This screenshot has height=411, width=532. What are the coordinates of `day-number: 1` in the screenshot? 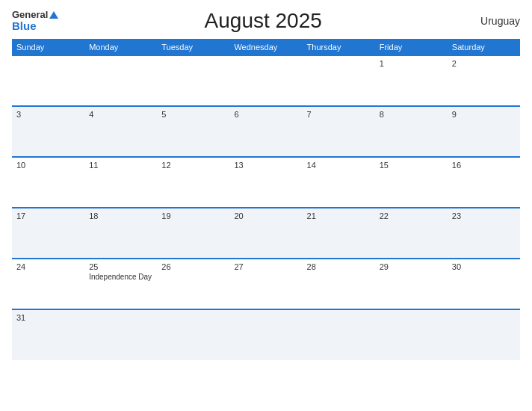 It's located at (412, 64).